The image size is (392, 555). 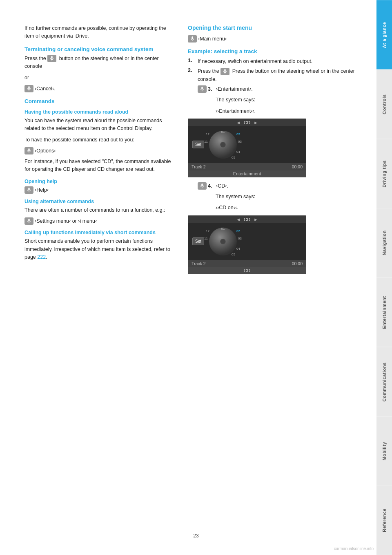 I want to click on watermark: carmanualsonline.info, so click(x=354, y=548).